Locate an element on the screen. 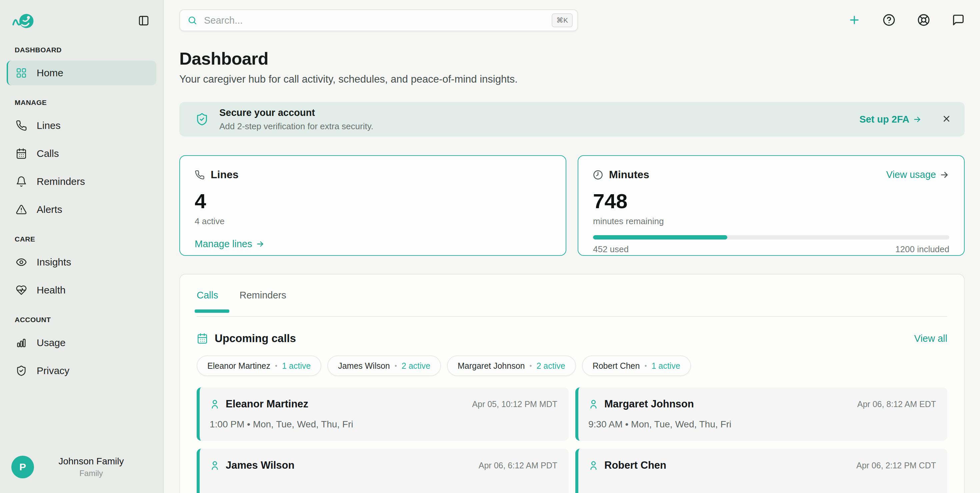 Image resolution: width=980 pixels, height=493 pixels. sidebar-item-home: Home is located at coordinates (81, 73).